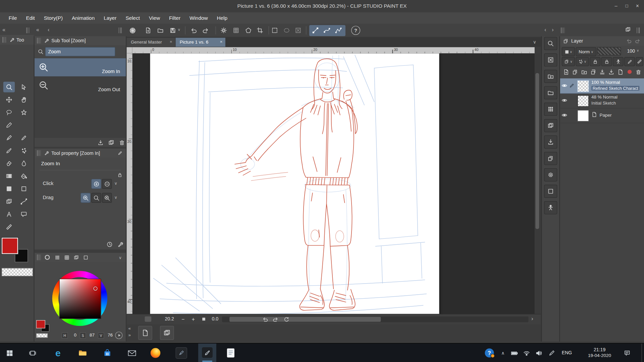 This screenshot has width=644, height=362. I want to click on duplicate-subtool-button, so click(111, 142).